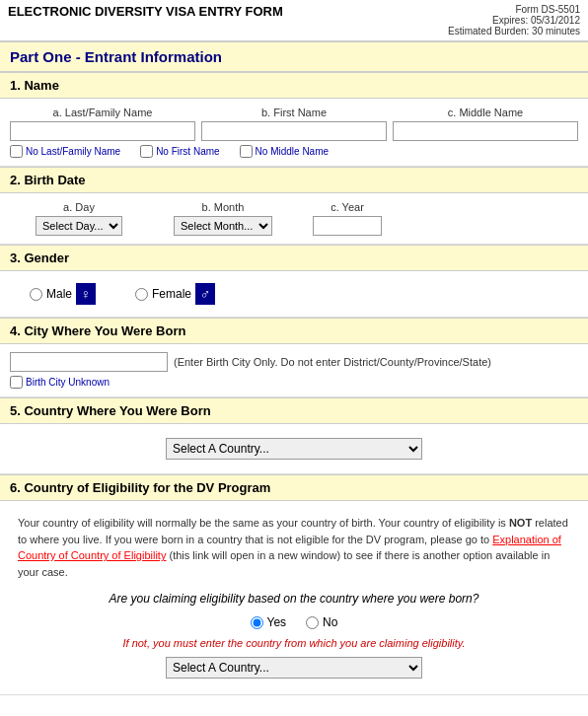  Describe the element at coordinates (294, 383) in the screenshot. I see `birth-city-unknown-label: Birth City Unknown` at that location.